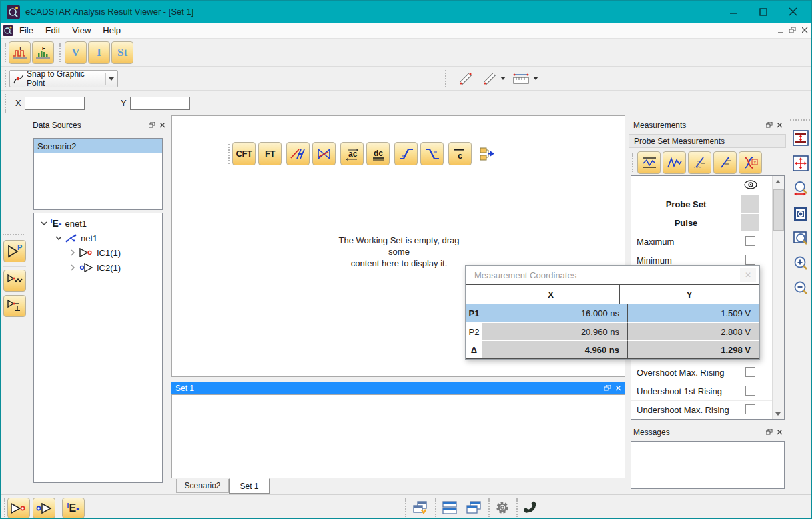  Describe the element at coordinates (778, 298) in the screenshot. I see `measurement-list-scrollbar` at that location.